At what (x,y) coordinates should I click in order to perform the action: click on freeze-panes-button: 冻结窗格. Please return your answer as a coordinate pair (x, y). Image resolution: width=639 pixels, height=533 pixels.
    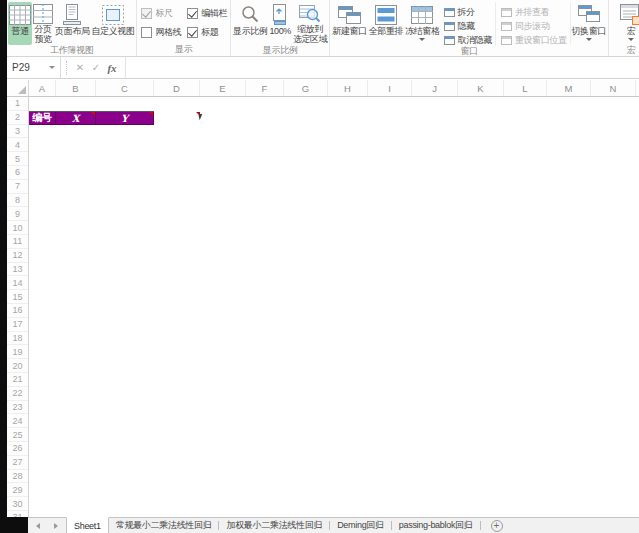
    Looking at the image, I should click on (422, 24).